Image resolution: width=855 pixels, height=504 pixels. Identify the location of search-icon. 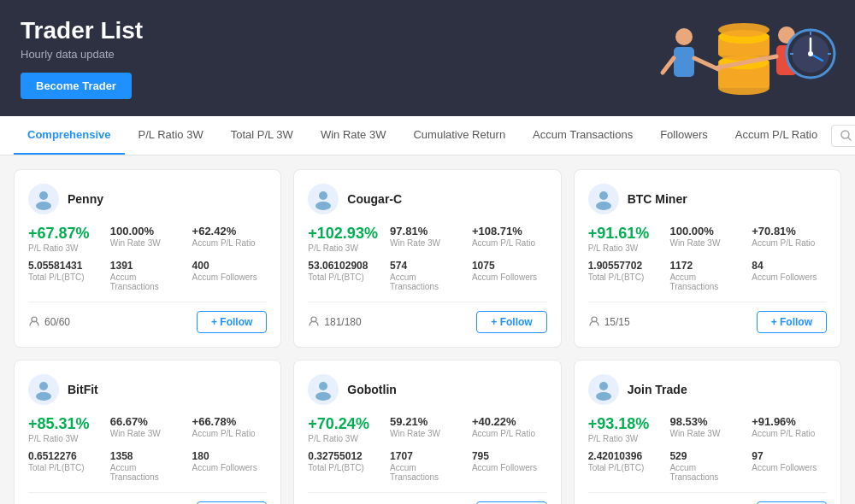
(846, 135).